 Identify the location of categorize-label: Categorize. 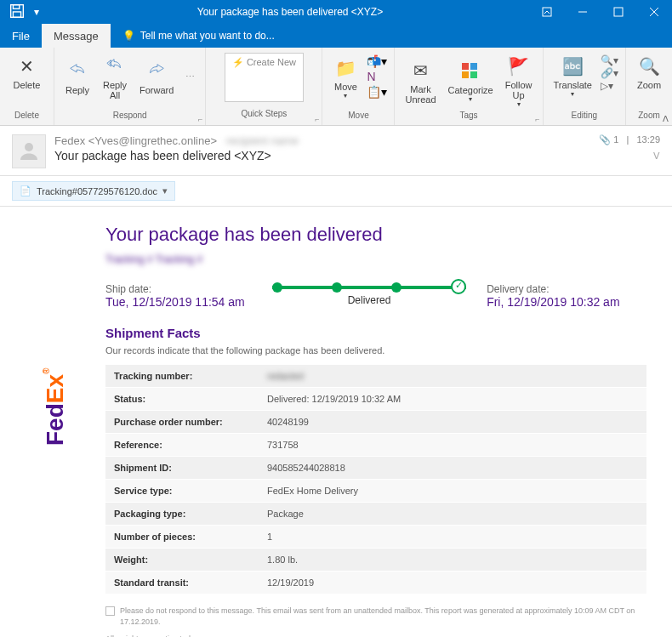
(471, 90).